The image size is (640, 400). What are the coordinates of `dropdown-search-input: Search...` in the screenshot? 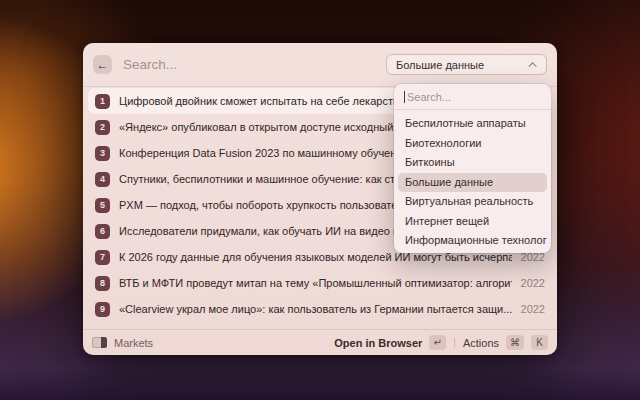 It's located at (472, 96).